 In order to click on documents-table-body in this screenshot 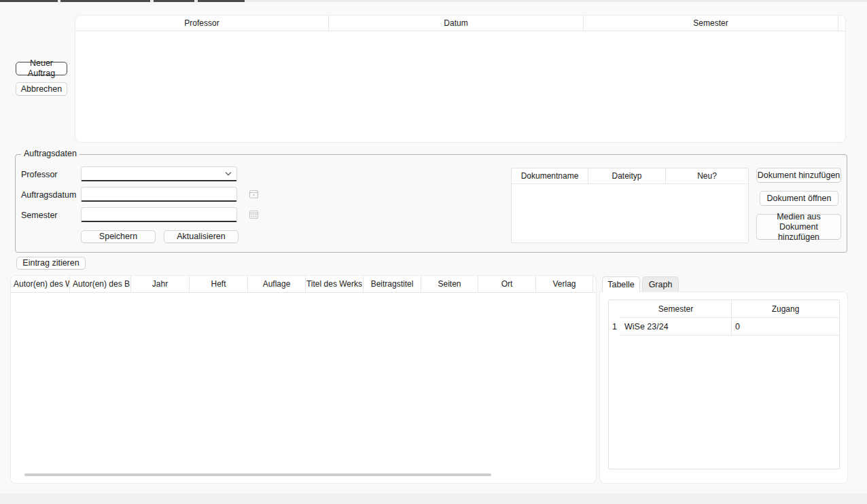, I will do `click(630, 213)`.